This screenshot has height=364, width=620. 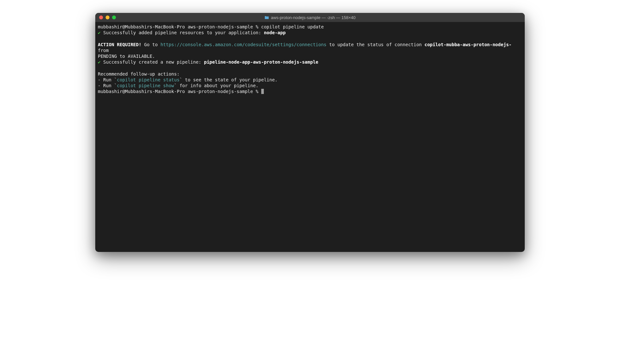 What do you see at coordinates (151, 45) in the screenshot?
I see `output-text: Go to` at bounding box center [151, 45].